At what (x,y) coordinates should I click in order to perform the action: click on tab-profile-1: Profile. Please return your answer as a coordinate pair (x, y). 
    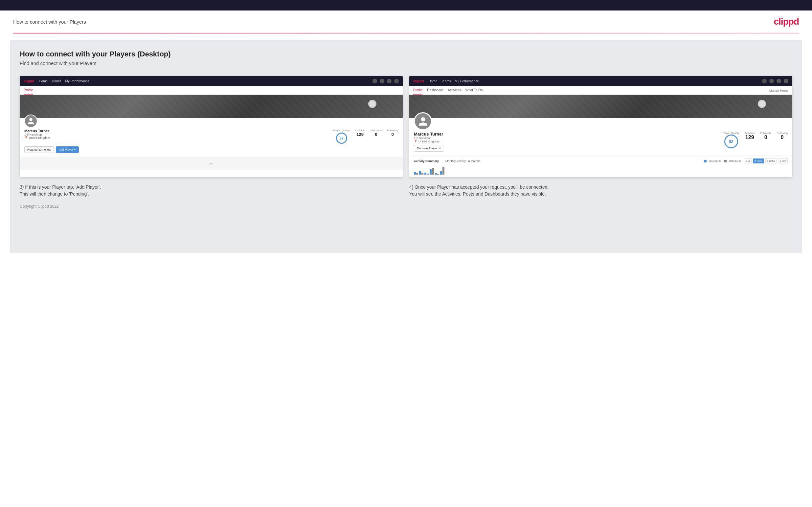
    Looking at the image, I should click on (28, 91).